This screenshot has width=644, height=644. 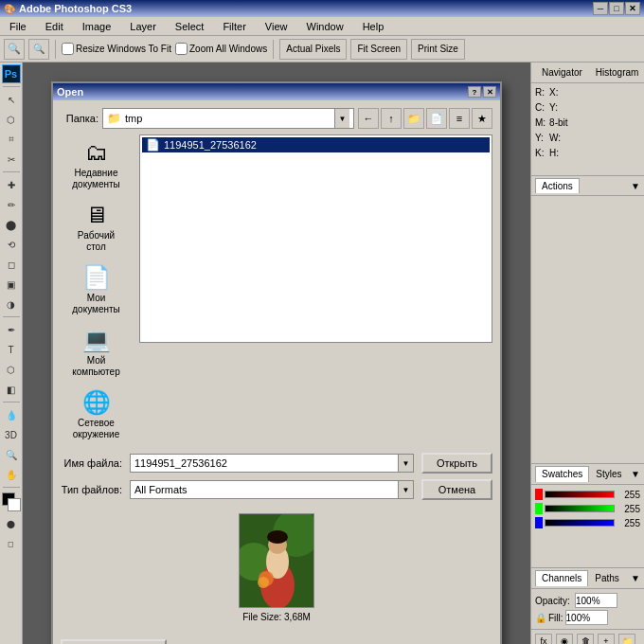 What do you see at coordinates (11, 244) in the screenshot?
I see `tool-history: ⟲` at bounding box center [11, 244].